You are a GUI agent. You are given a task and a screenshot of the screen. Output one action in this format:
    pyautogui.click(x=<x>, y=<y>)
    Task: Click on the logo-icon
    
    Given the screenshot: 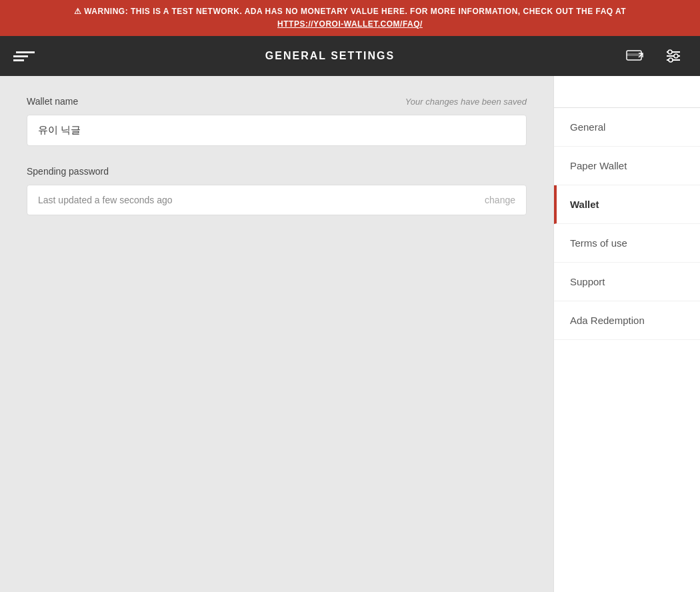 What is the action you would take?
    pyautogui.click(x=25, y=56)
    